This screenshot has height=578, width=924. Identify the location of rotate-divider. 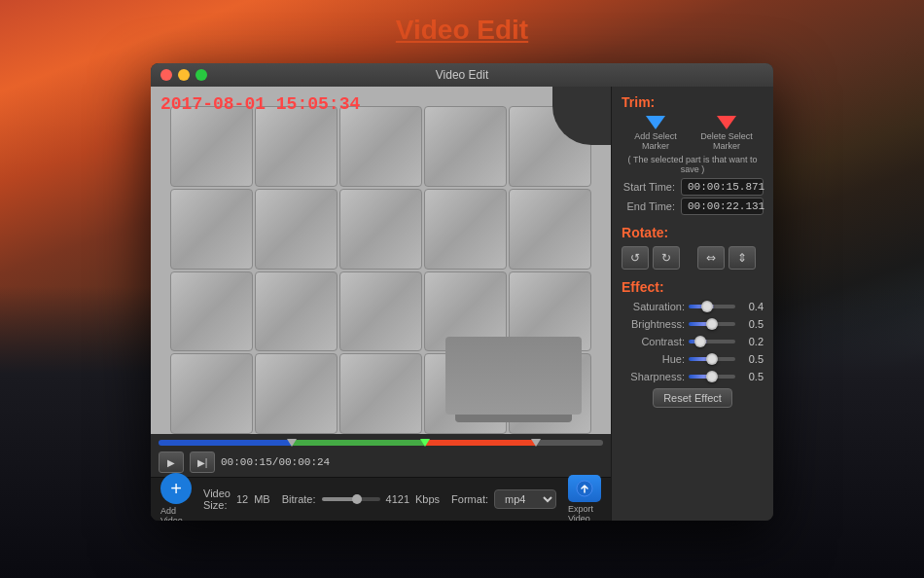
(689, 258).